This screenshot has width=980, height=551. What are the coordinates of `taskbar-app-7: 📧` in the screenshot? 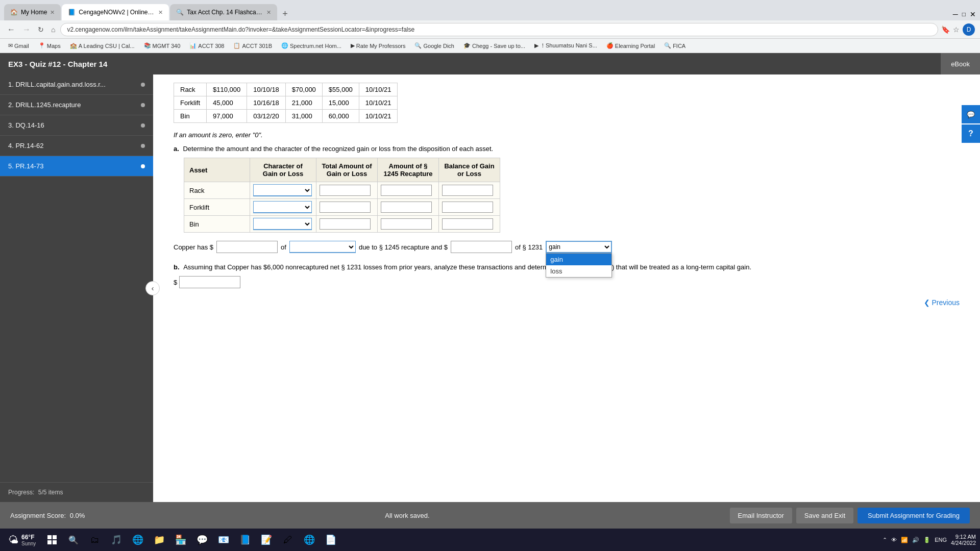 It's located at (224, 540).